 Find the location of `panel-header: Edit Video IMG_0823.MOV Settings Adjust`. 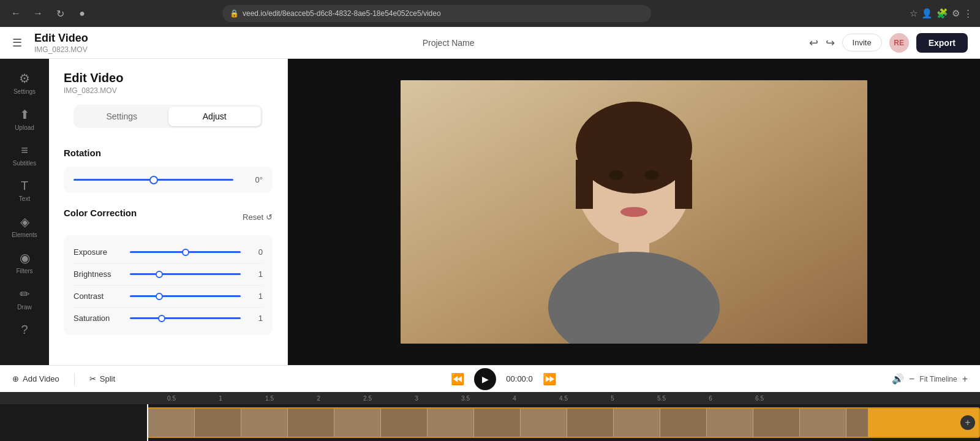

panel-header: Edit Video IMG_0823.MOV Settings Adjust is located at coordinates (168, 97).